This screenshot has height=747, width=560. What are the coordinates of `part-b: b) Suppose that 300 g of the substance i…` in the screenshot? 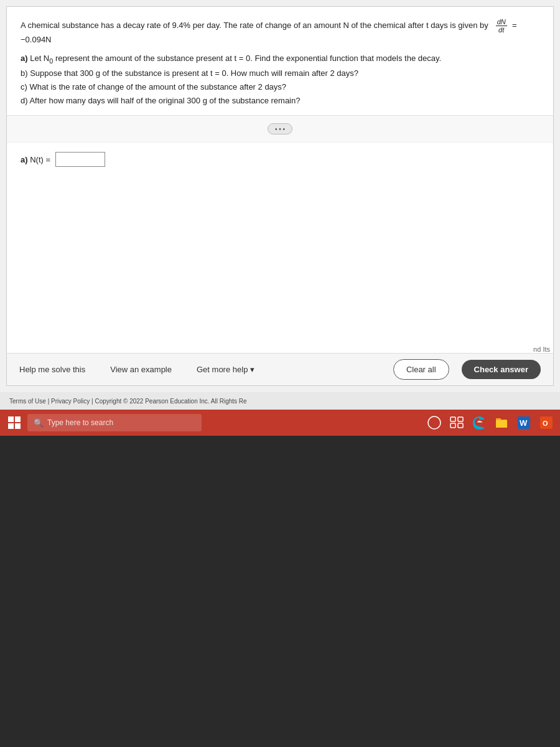 It's located at (280, 73).